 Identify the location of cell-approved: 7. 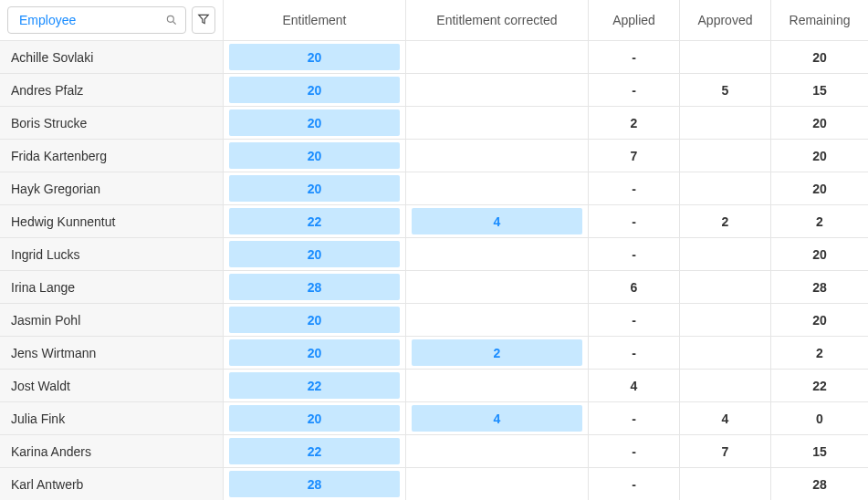
(726, 451).